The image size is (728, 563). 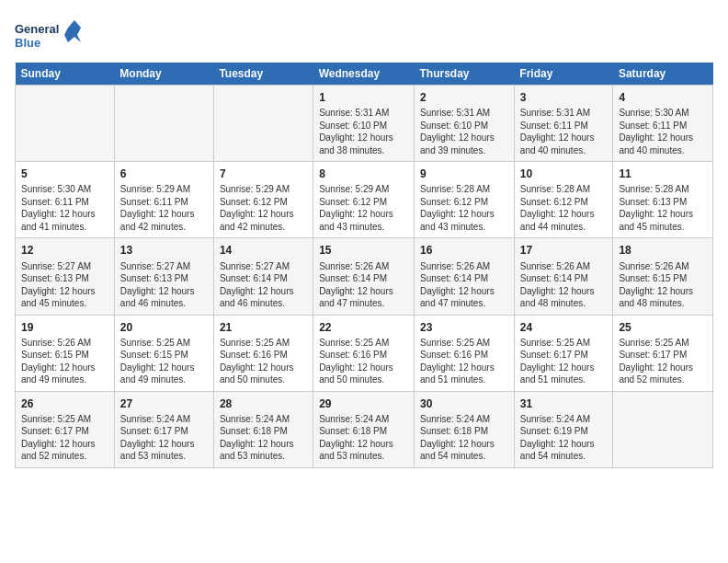 I want to click on day-number: 31, so click(x=564, y=404).